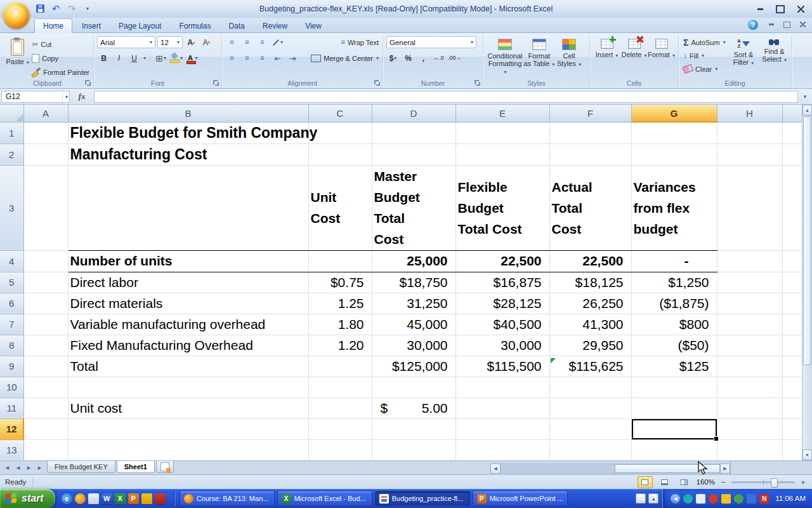 The image size is (812, 508). I want to click on col-header-f: F, so click(590, 113).